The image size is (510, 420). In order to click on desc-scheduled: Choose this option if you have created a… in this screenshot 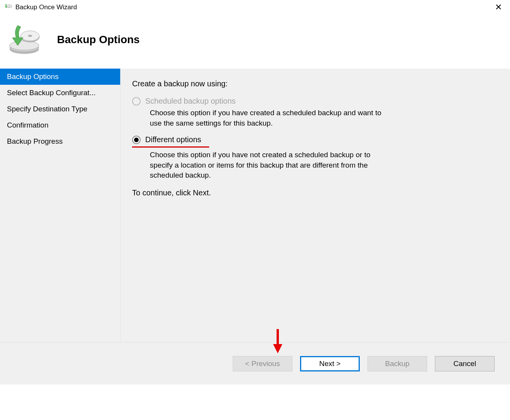, I will do `click(269, 118)`.